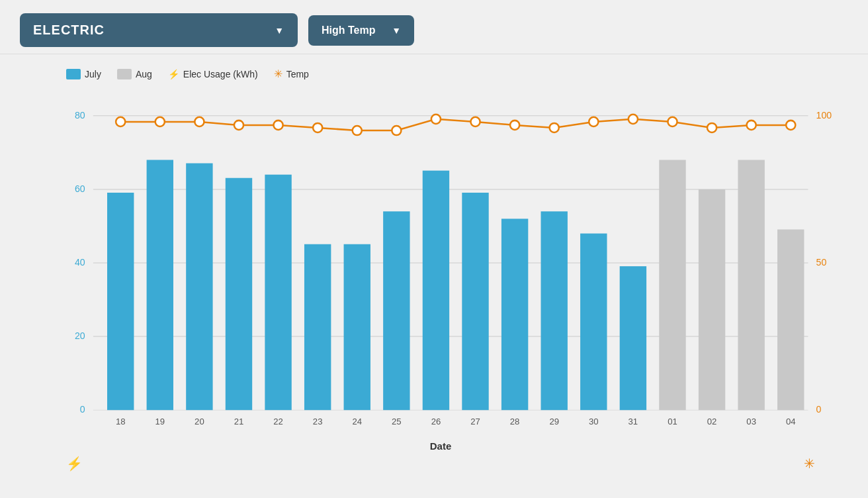  Describe the element at coordinates (672, 421) in the screenshot. I see `svg-text: 01` at that location.